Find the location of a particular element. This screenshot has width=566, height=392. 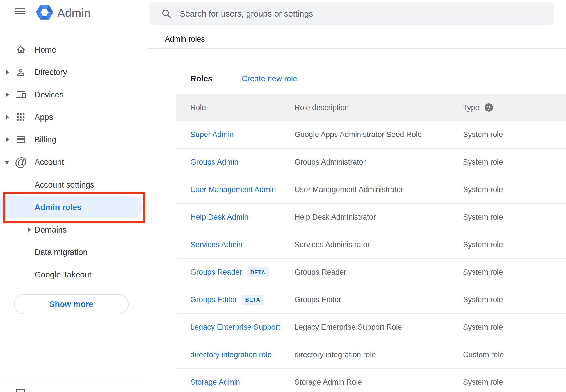

role-link: Groups Admin is located at coordinates (214, 162).